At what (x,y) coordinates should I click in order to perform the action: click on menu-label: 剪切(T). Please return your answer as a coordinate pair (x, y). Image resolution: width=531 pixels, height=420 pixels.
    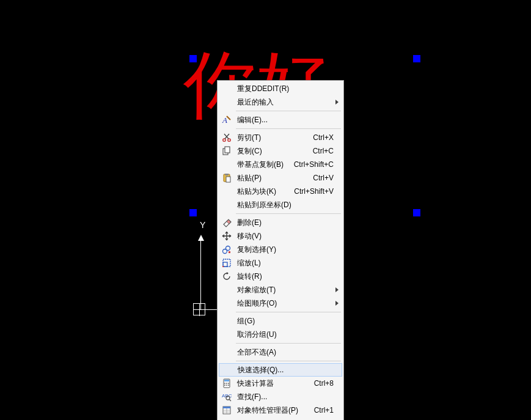
    Looking at the image, I should click on (274, 138).